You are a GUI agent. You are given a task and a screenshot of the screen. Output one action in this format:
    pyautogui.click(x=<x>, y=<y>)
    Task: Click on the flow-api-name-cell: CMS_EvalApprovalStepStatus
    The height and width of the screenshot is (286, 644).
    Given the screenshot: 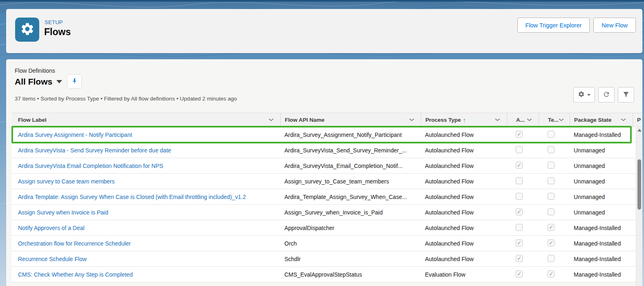 What is the action you would take?
    pyautogui.click(x=351, y=275)
    